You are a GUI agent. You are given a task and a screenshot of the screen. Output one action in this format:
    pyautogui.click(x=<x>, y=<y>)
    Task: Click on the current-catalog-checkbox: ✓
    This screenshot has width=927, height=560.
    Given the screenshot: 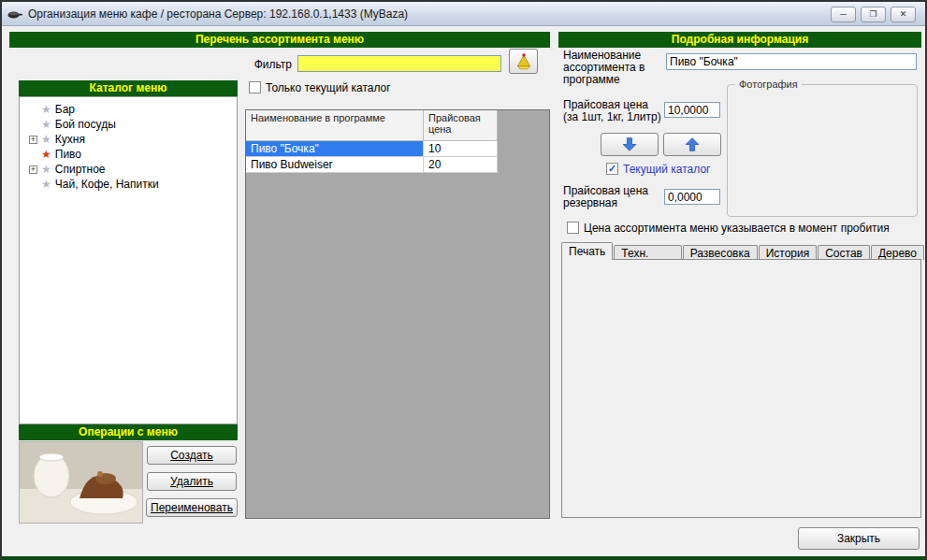 What is the action you would take?
    pyautogui.click(x=612, y=168)
    